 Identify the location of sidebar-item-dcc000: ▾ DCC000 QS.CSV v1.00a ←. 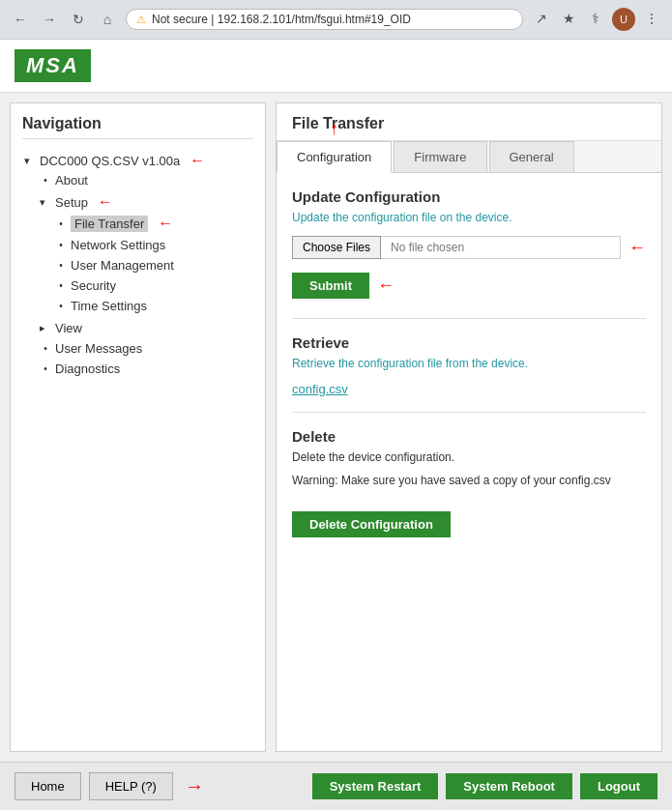
(137, 160).